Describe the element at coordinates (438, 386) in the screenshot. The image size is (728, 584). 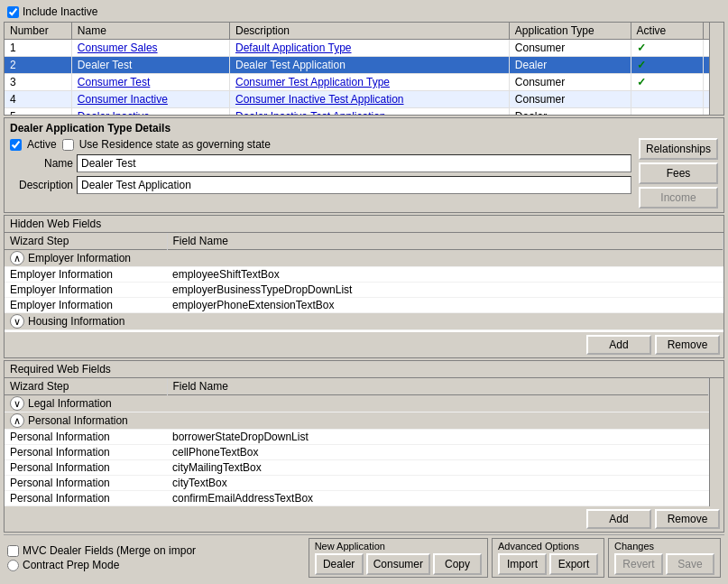
I see `rwf-col-field: Field Name` at that location.